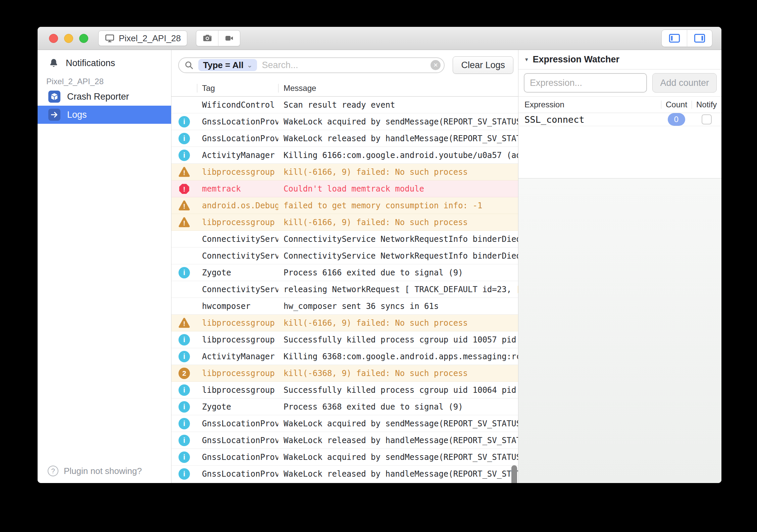  Describe the element at coordinates (345, 206) in the screenshot. I see `log-row: !android.os.Debugfailed to get memory co…` at that location.